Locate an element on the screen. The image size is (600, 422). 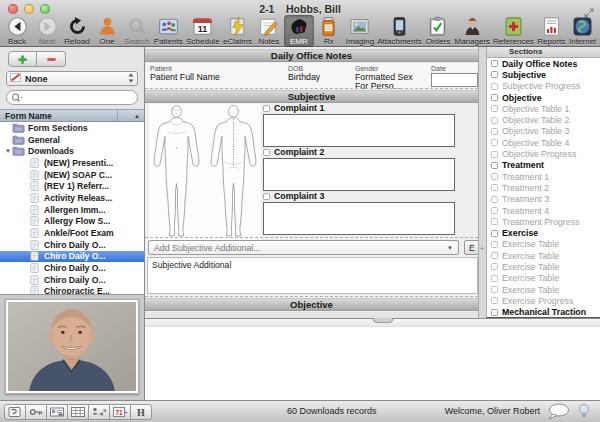
toolbar-button-patients: Patients is located at coordinates (168, 31).